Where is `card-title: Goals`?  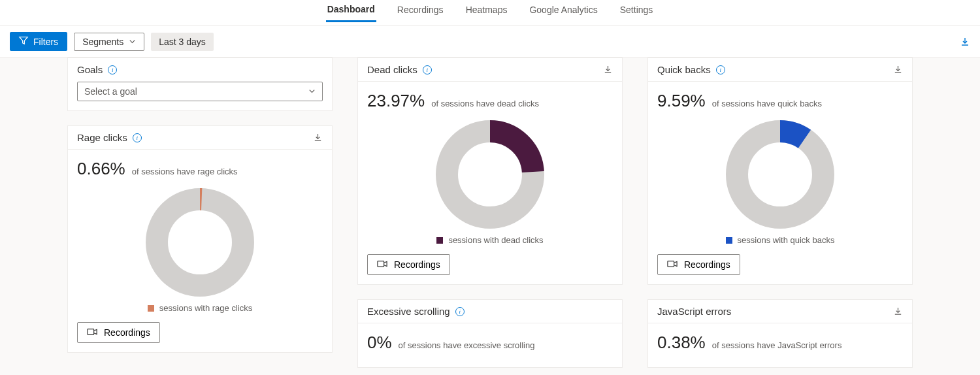
card-title: Goals is located at coordinates (90, 69).